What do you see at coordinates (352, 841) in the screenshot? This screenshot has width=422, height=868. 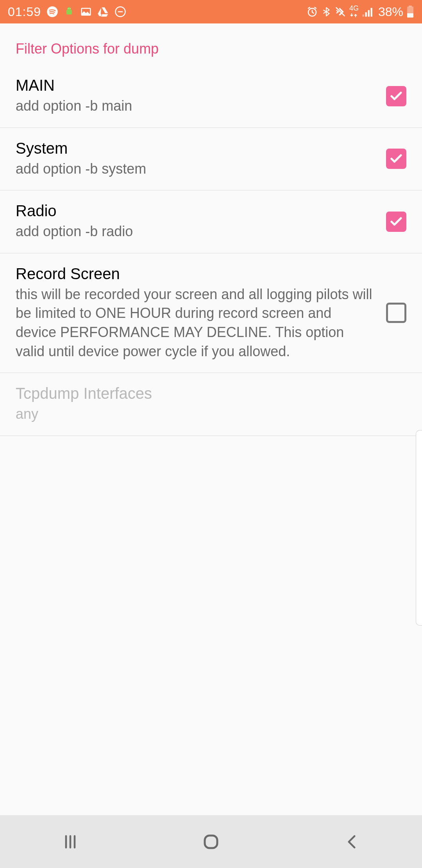 I see `back-button` at bounding box center [352, 841].